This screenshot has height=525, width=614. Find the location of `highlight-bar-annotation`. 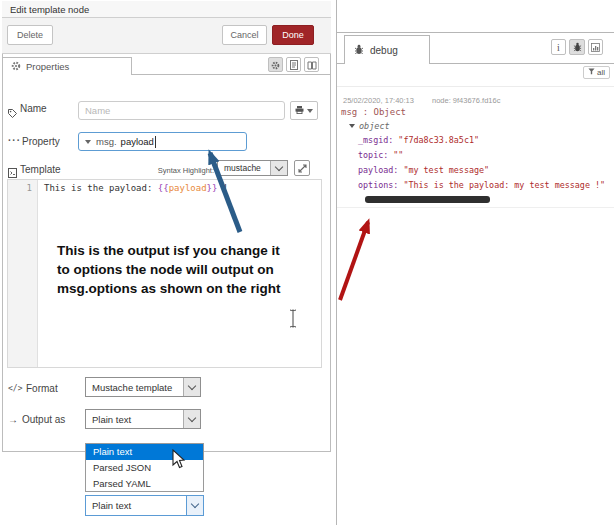

highlight-bar-annotation is located at coordinates (428, 200).